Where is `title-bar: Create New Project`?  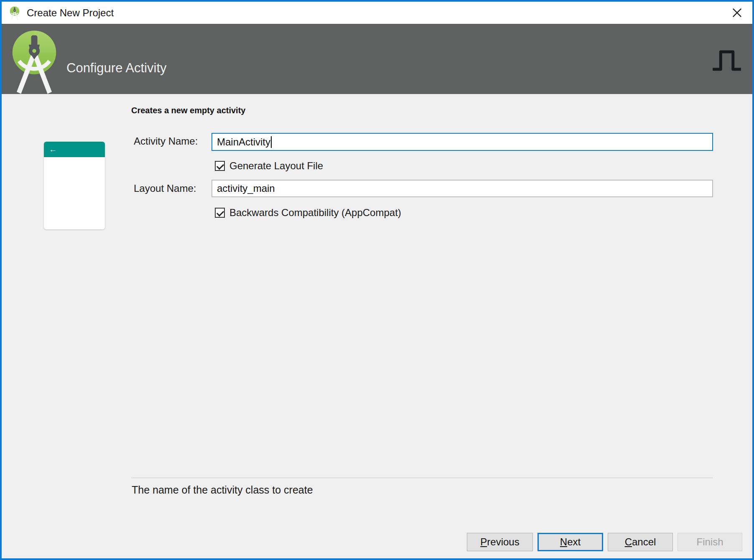 title-bar: Create New Project is located at coordinates (377, 13).